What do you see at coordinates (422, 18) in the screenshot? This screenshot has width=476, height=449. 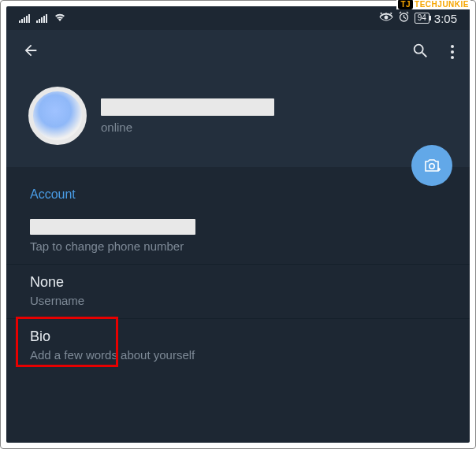 I see `battery-indicator: 94` at bounding box center [422, 18].